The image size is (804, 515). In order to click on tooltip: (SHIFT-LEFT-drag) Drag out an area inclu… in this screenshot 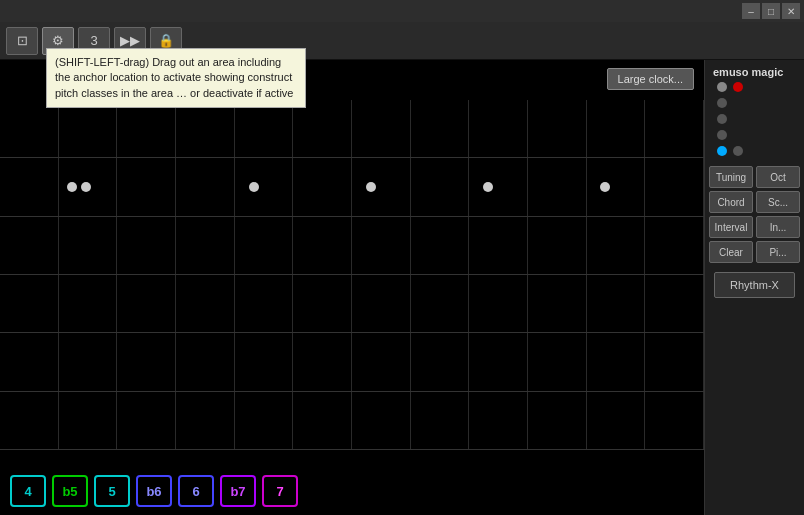, I will do `click(176, 78)`.